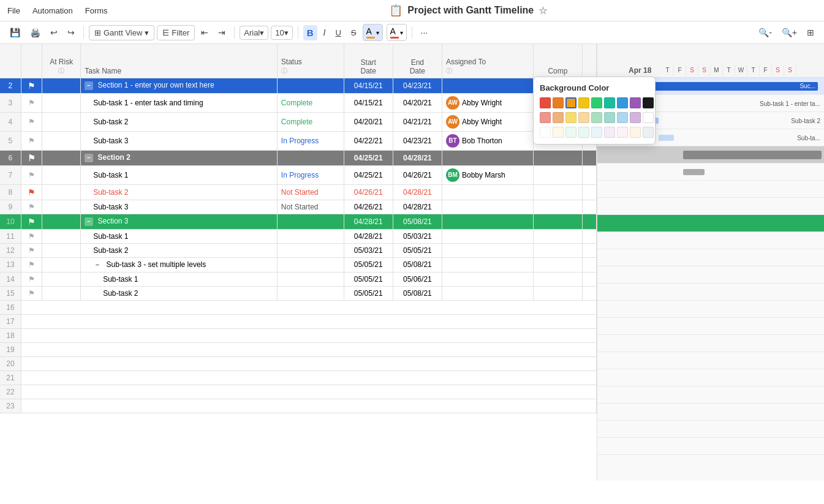  Describe the element at coordinates (97, 11) in the screenshot. I see `menu-forms: Forms` at that location.